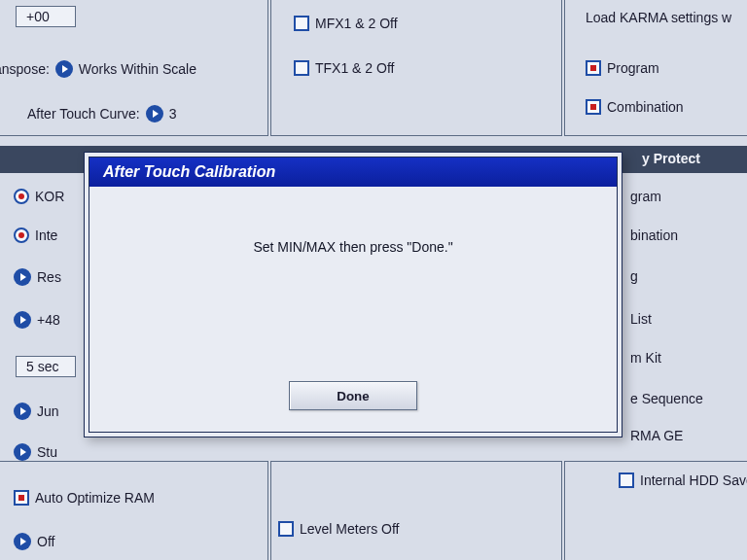  I want to click on level-meters-off-label: Level Meters Off, so click(349, 529).